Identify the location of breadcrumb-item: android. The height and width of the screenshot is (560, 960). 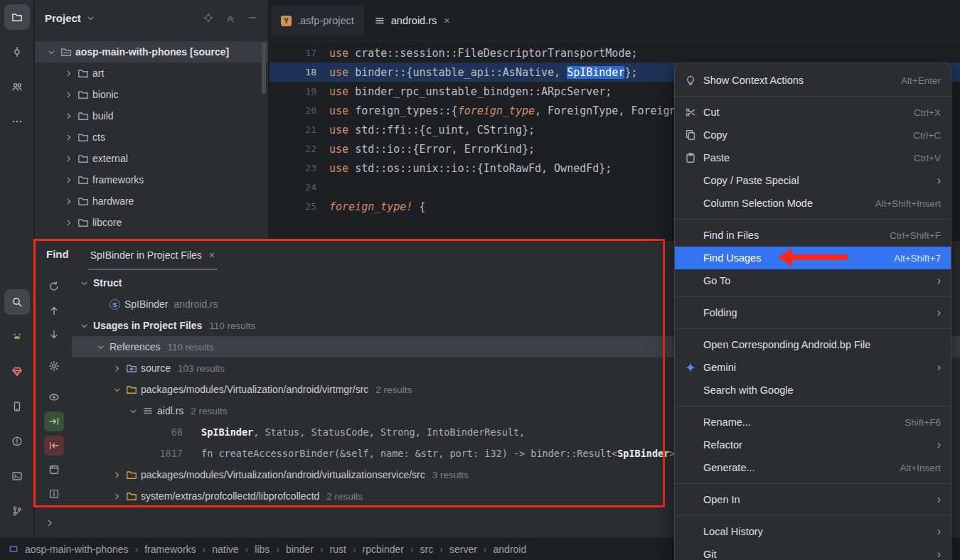
(511, 549).